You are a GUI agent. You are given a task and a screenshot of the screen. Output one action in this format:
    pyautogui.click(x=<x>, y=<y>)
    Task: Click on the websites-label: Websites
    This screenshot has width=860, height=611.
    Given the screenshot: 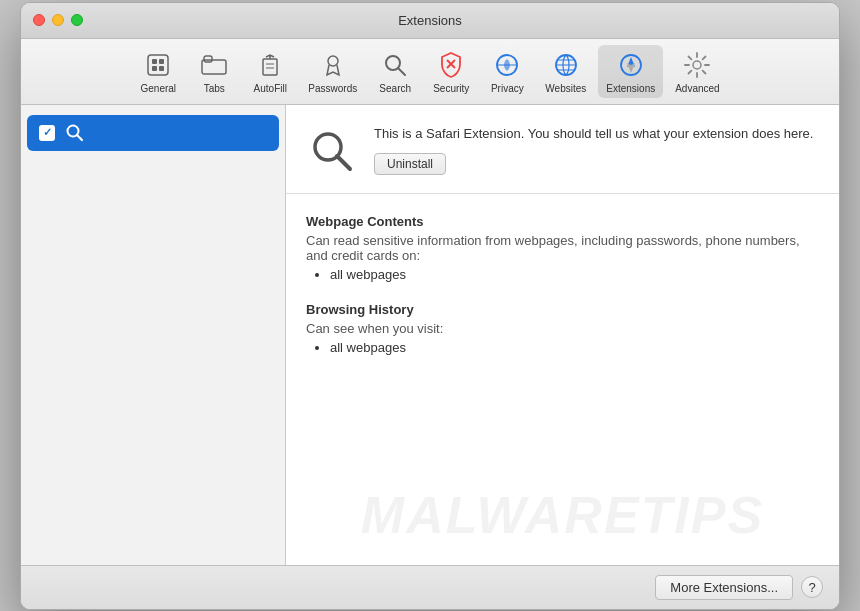 What is the action you would take?
    pyautogui.click(x=566, y=88)
    